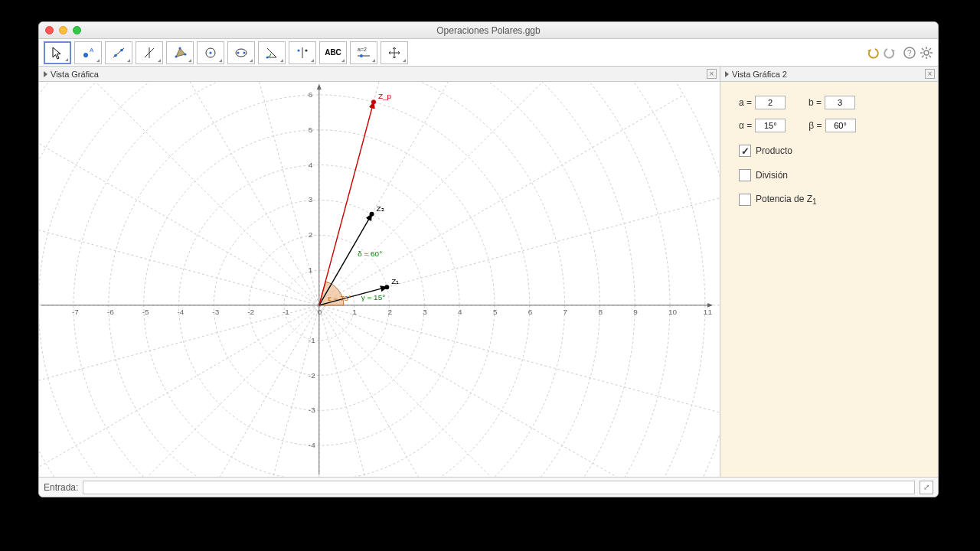 The height and width of the screenshot is (551, 980). I want to click on tool-angle, so click(272, 53).